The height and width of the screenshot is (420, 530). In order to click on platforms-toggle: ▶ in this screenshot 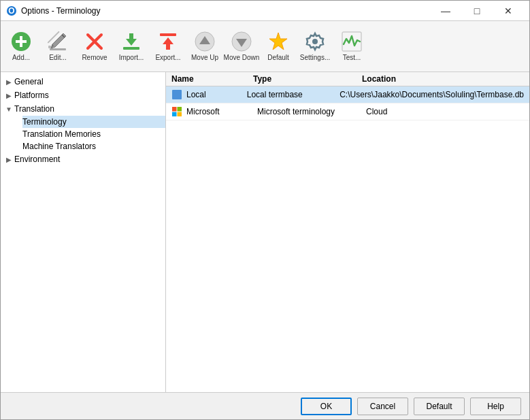, I will do `click(9, 95)`.